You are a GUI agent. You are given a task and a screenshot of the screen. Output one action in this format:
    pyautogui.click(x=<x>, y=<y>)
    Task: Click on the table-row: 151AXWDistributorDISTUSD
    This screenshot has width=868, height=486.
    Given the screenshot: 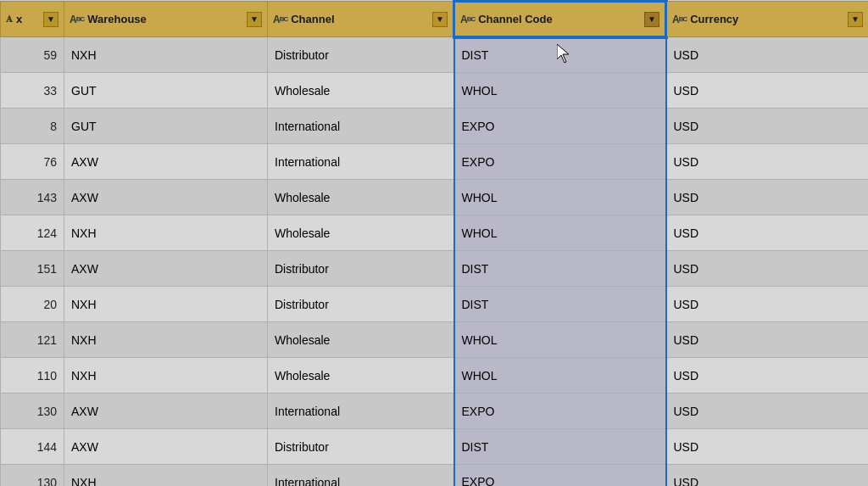 What is the action you would take?
    pyautogui.click(x=435, y=269)
    